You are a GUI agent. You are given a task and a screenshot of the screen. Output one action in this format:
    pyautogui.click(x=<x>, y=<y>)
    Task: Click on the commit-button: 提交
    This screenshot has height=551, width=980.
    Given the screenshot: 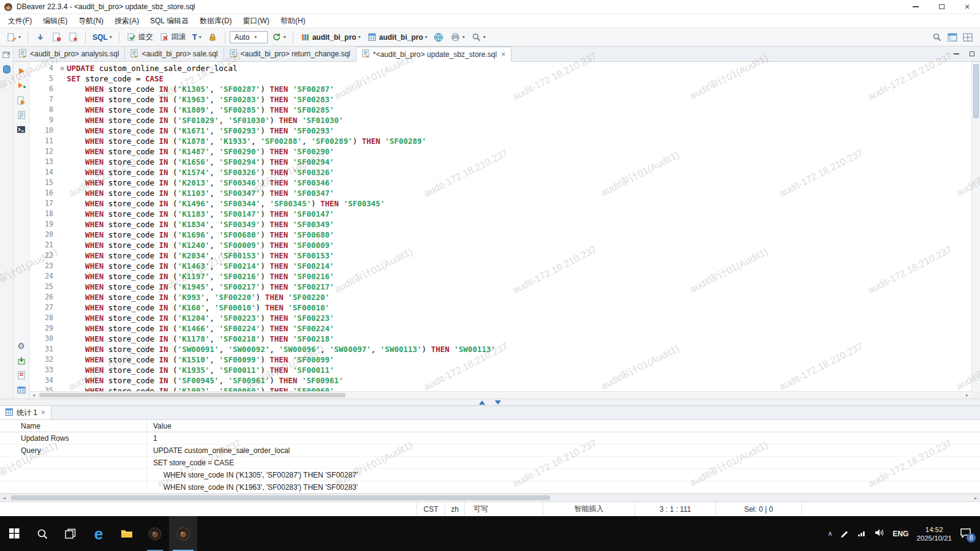 What is the action you would take?
    pyautogui.click(x=140, y=37)
    